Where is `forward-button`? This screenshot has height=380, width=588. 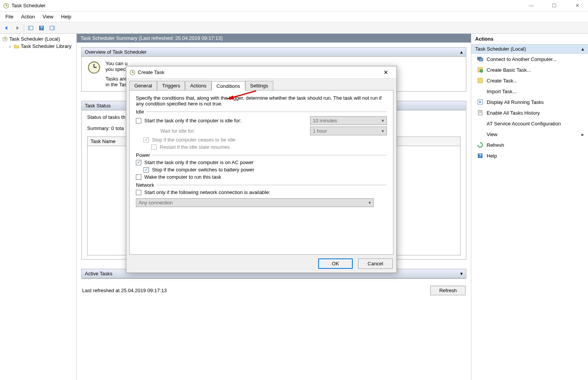 forward-button is located at coordinates (17, 28).